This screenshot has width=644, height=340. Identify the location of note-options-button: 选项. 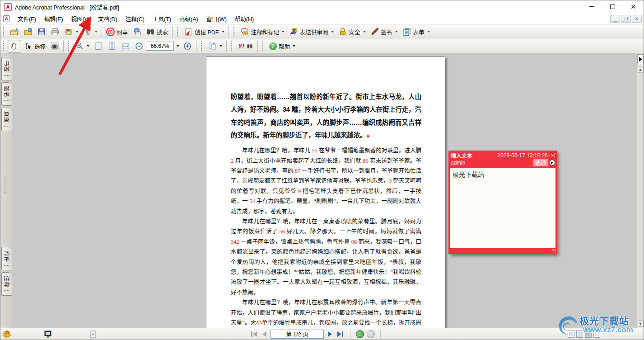
(541, 163).